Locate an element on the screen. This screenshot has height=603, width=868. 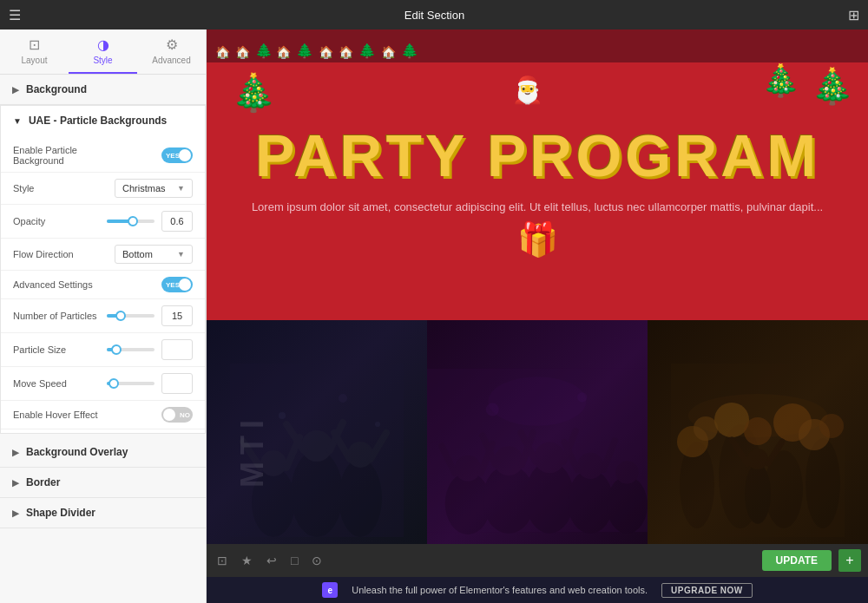
advanced-settings-toggle: YES is located at coordinates (177, 285).